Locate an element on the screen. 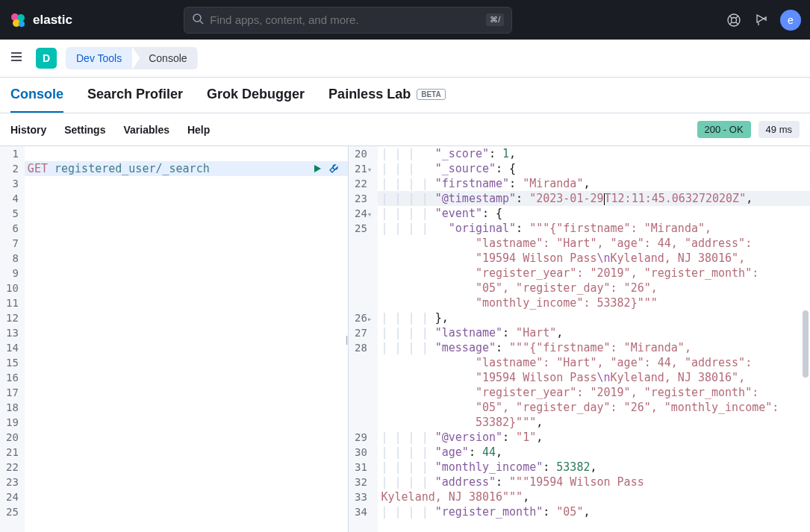  tab-grok-debugger: Grok Debugger is located at coordinates (255, 100).